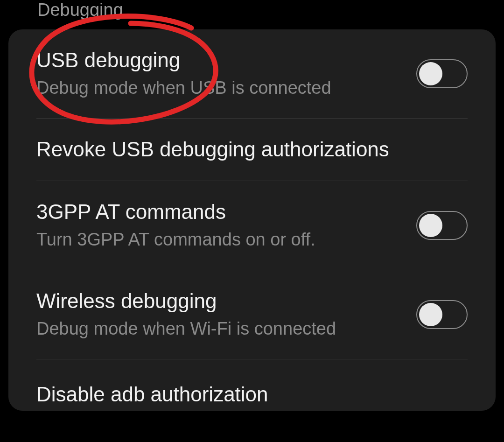 This screenshot has height=442, width=504. What do you see at coordinates (252, 395) in the screenshot?
I see `row-title: Disable adb authorization` at bounding box center [252, 395].